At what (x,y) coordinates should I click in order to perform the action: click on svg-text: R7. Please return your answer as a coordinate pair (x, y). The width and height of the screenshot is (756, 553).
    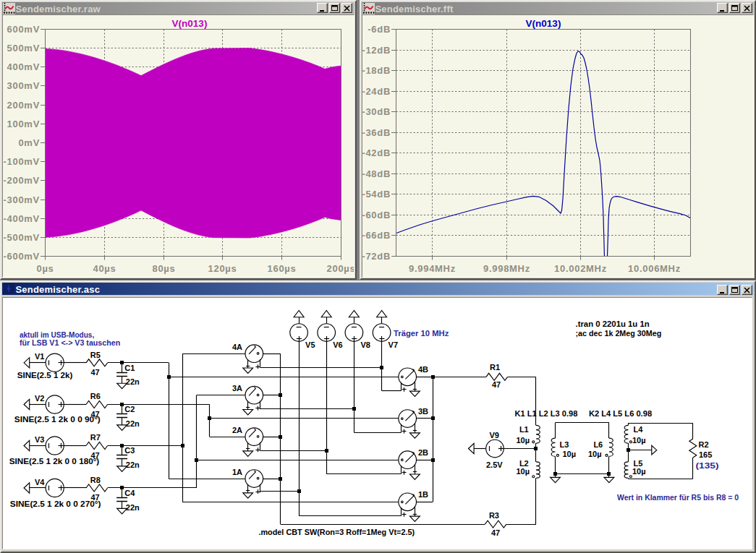
    Looking at the image, I should click on (95, 437).